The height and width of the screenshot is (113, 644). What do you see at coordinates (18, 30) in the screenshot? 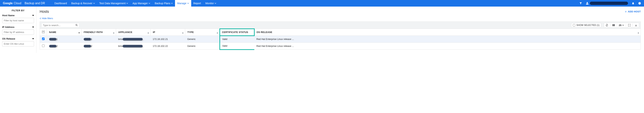
I see `filter-ip-address: IP Address` at bounding box center [18, 30].